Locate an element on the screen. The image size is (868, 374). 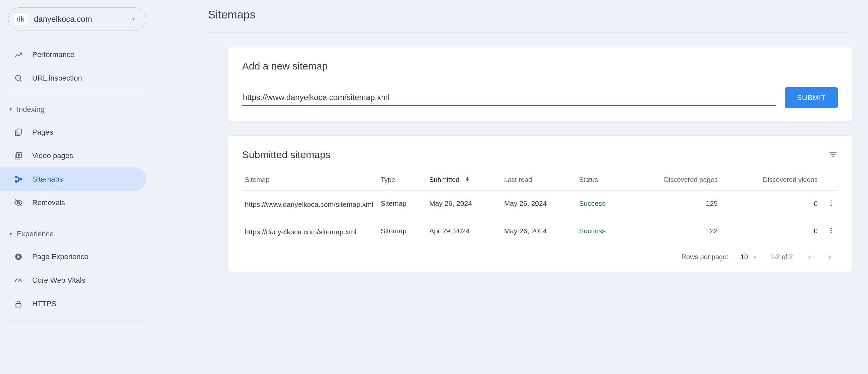
table-row: https://danyelkoca.com/sitemap.xml Sitem… is located at coordinates (540, 232).